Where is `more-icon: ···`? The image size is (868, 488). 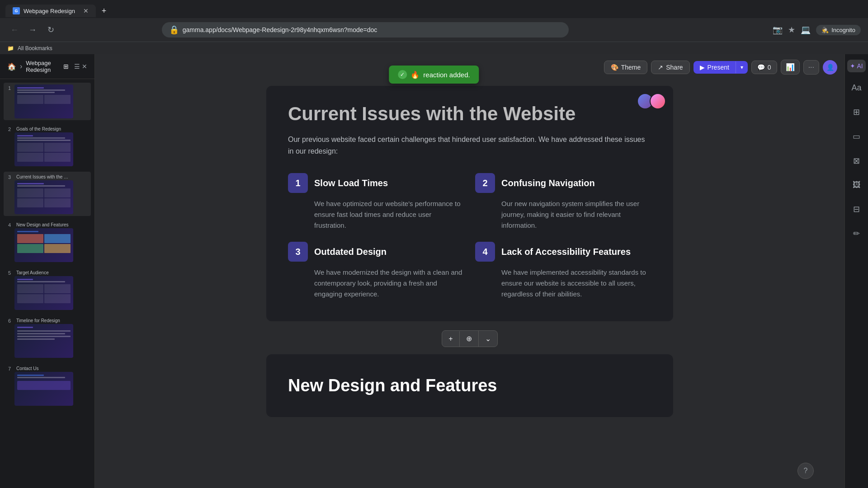 more-icon: ··· is located at coordinates (811, 67).